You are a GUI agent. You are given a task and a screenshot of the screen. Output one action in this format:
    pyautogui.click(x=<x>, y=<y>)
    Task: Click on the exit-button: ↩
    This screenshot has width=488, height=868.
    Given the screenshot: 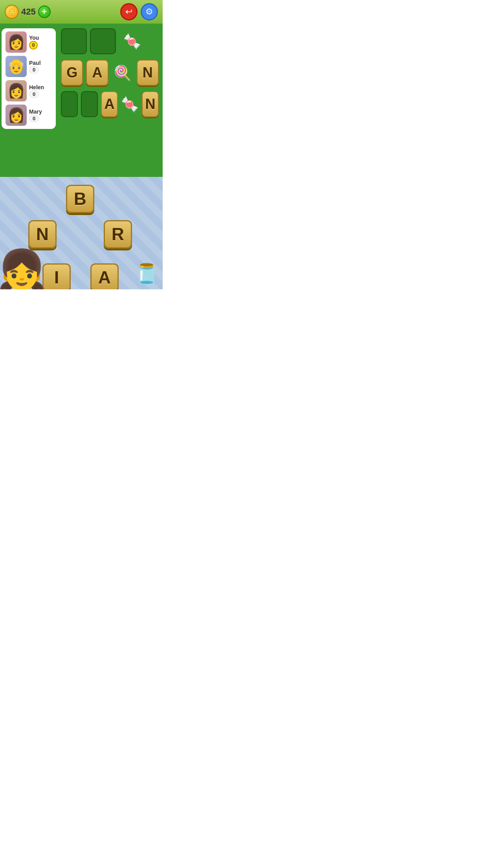 What is the action you would take?
    pyautogui.click(x=129, y=12)
    